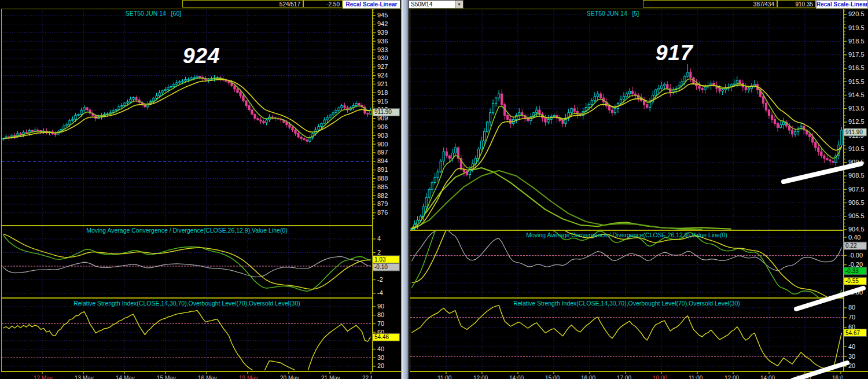  I want to click on svg-text: 888, so click(382, 178).